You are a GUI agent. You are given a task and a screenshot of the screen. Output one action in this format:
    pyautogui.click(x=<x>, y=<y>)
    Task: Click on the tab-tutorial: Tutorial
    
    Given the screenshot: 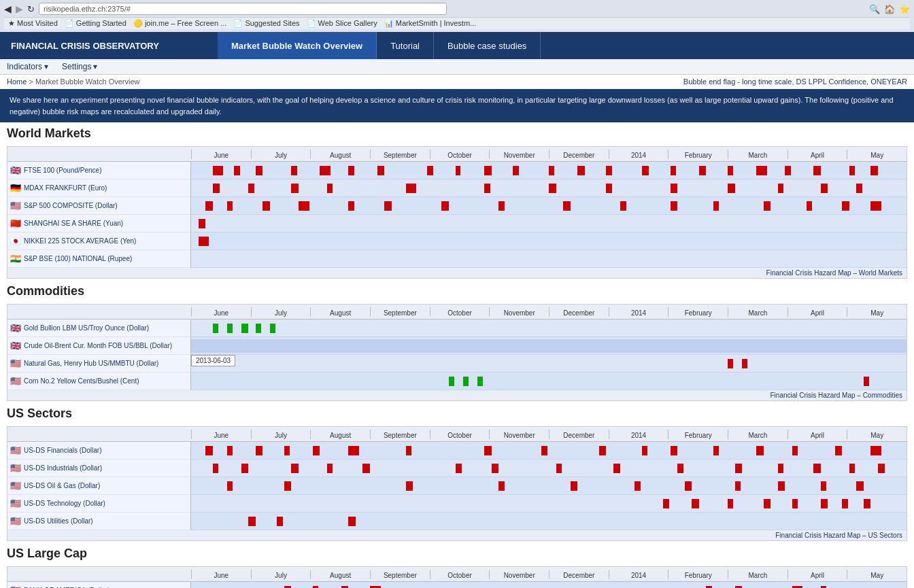 What is the action you would take?
    pyautogui.click(x=405, y=46)
    